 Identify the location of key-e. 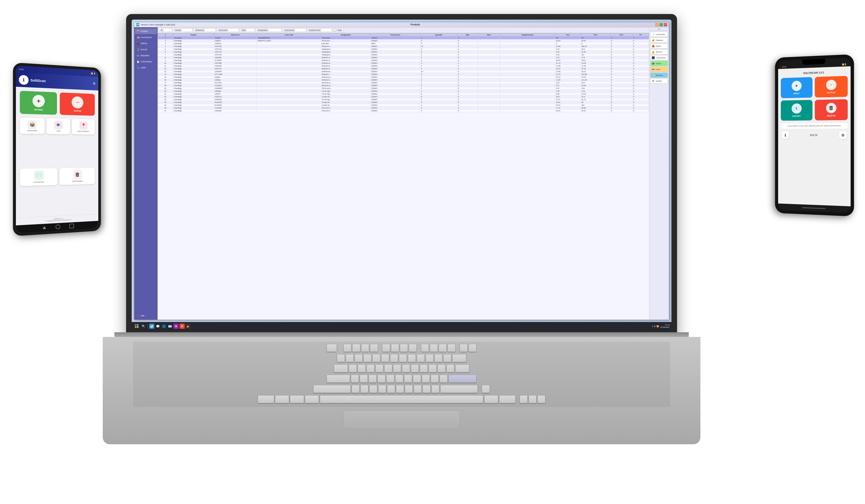
(371, 368).